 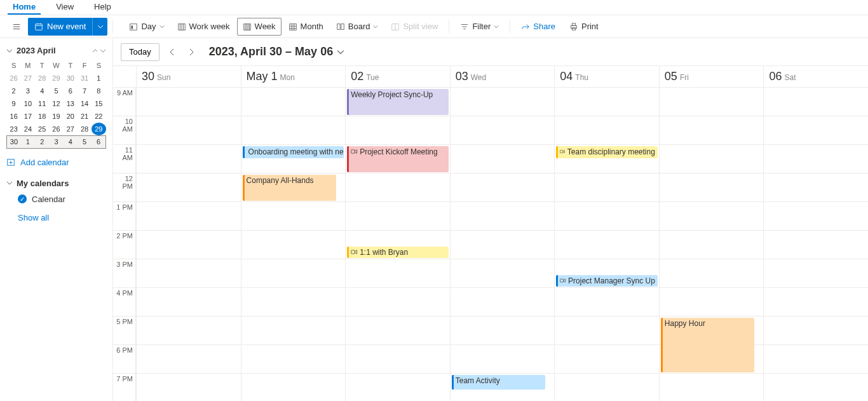 I want to click on mini-day: 20, so click(x=71, y=116).